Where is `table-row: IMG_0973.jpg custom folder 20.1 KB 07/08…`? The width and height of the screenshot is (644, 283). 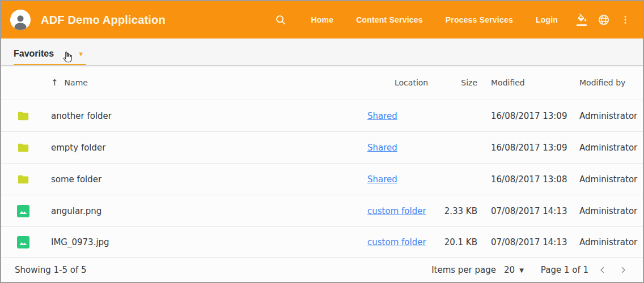 table-row: IMG_0973.jpg custom folder 20.1 KB 07/08… is located at coordinates (322, 242).